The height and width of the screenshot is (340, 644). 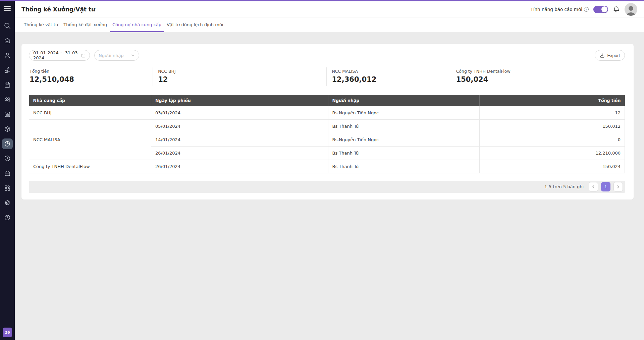 What do you see at coordinates (7, 159) in the screenshot?
I see `history-clock-icon` at bounding box center [7, 159].